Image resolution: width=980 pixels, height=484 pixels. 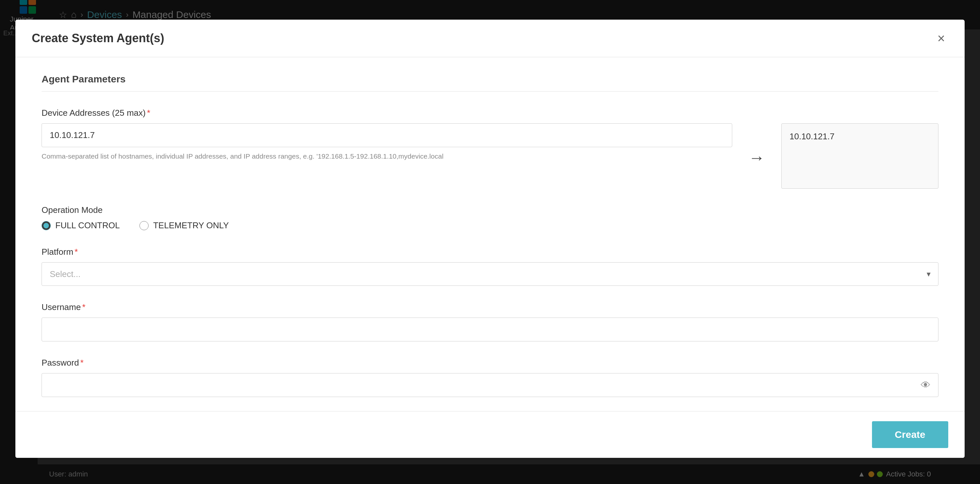 What do you see at coordinates (490, 113) in the screenshot?
I see `device-addresses-label: Device Addresses (25 max)*` at bounding box center [490, 113].